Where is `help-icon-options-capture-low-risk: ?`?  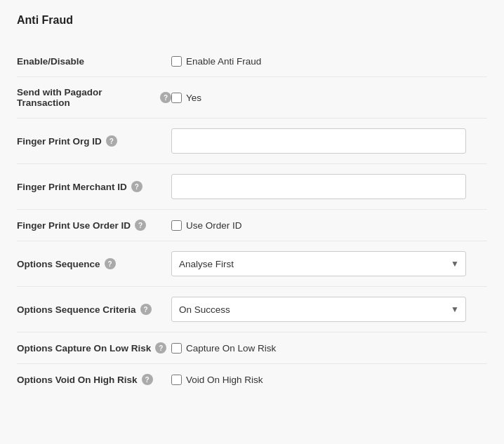 help-icon-options-capture-low-risk: ? is located at coordinates (161, 348).